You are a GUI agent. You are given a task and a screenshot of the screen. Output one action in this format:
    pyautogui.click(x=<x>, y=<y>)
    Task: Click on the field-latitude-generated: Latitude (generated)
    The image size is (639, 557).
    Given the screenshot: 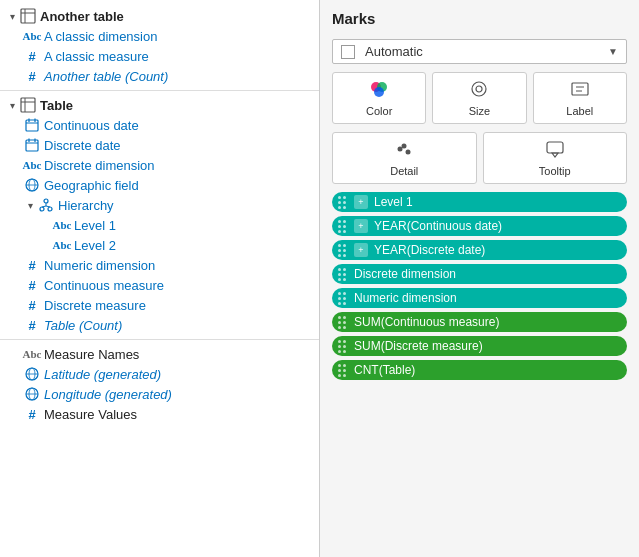 What is the action you would take?
    pyautogui.click(x=160, y=374)
    